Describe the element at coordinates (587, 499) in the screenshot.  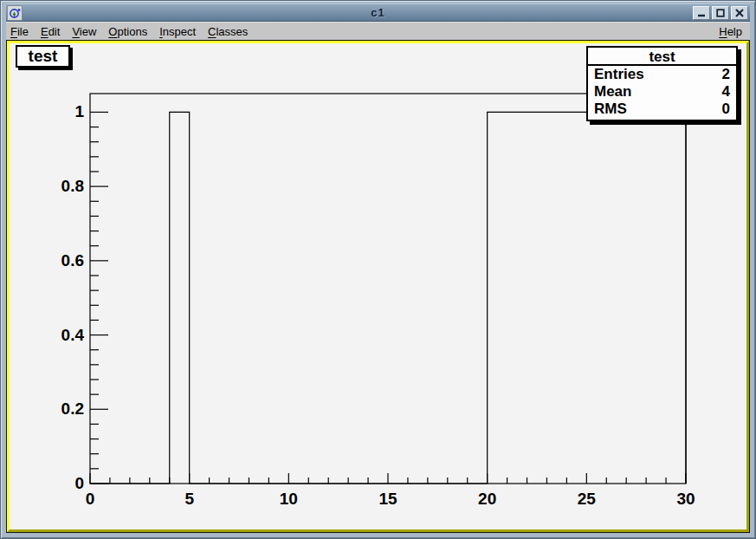
I see `x-tick-label: 25` at that location.